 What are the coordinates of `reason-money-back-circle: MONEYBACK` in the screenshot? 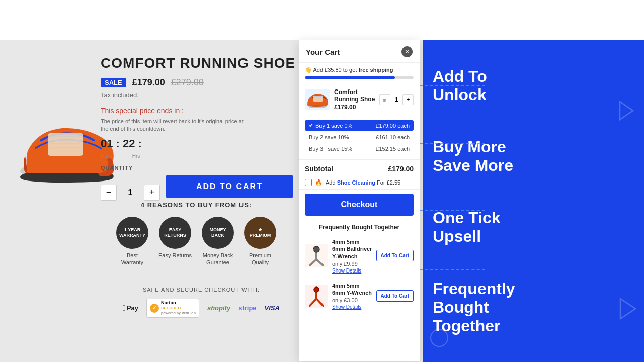 It's located at (218, 233).